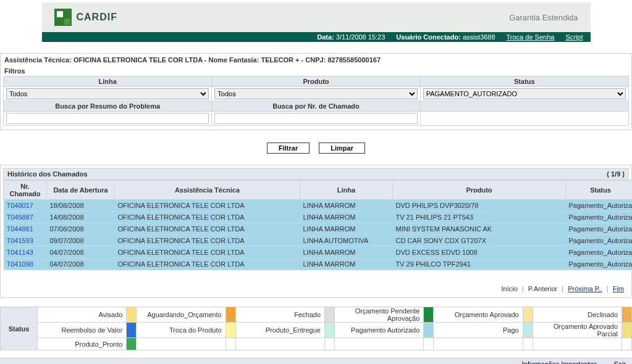 This screenshot has height=364, width=632. Describe the element at coordinates (318, 230) in the screenshot. I see `table-row: T04486107/08/2008OFICINA ELETRONICA TELE…` at that location.